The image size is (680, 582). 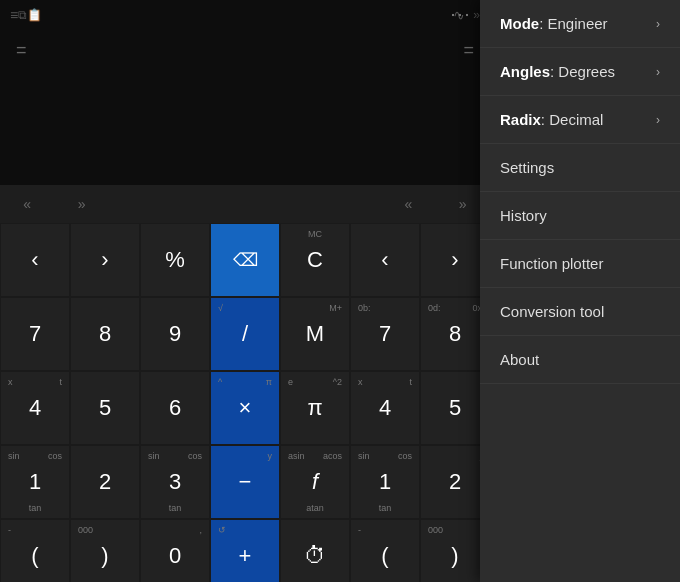 What do you see at coordinates (578, 24) in the screenshot?
I see `mode-value: Engineer` at bounding box center [578, 24].